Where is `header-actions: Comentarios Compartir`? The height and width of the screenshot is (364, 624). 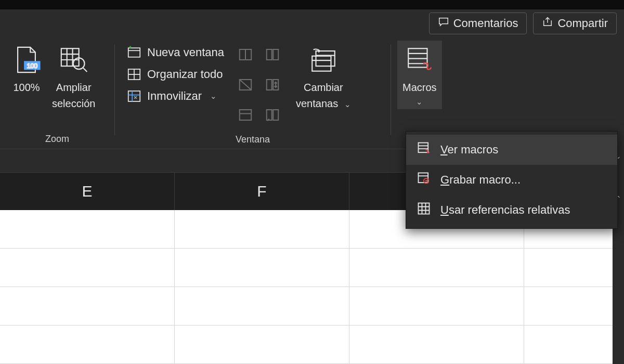
header-actions: Comentarios Compartir is located at coordinates (312, 23).